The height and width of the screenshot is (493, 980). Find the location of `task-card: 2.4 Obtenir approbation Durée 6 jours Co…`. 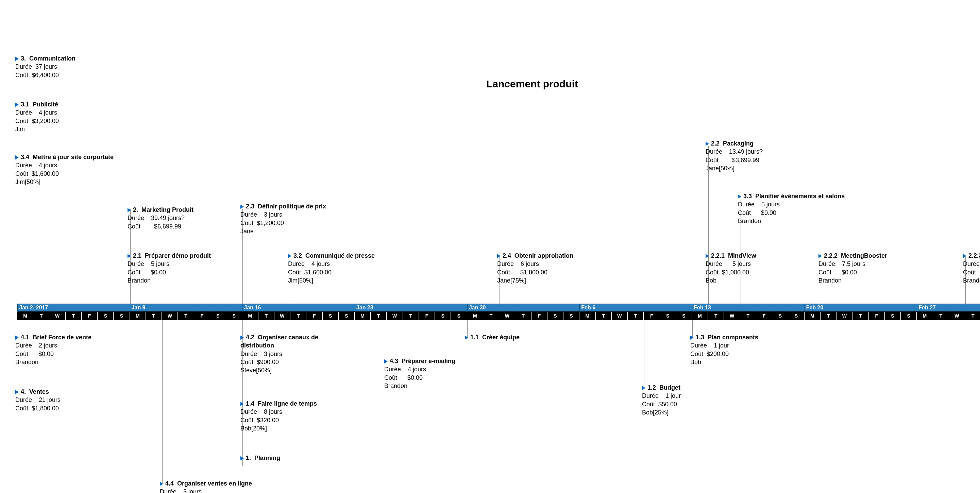

task-card: 2.4 Obtenir approbation Durée 6 jours Co… is located at coordinates (535, 268).